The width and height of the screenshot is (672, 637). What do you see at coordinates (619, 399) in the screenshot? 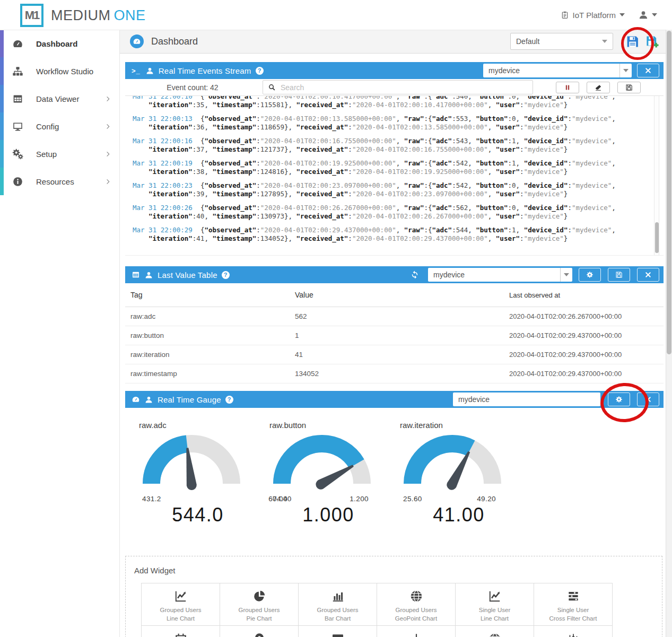
I see `gauge-settings-button` at bounding box center [619, 399].